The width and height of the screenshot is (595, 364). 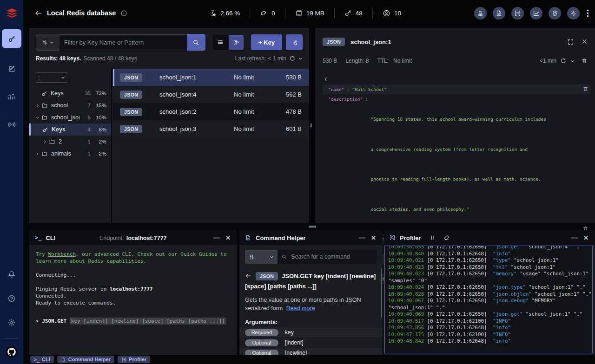 I want to click on sidebar-item-browser, so click(x=12, y=39).